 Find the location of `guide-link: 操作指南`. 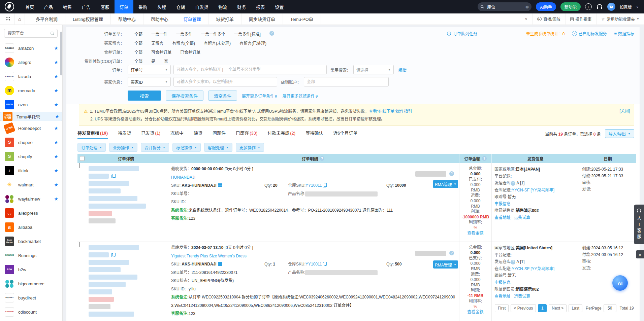

guide-link: 操作指南 is located at coordinates (581, 19).